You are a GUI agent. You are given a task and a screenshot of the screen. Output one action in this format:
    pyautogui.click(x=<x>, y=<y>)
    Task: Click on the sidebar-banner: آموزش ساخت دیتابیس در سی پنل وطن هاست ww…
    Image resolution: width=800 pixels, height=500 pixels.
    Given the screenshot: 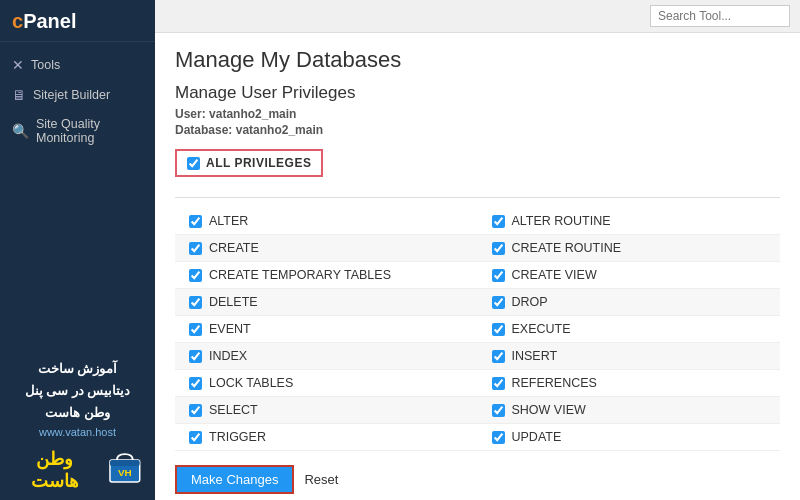 What is the action you would take?
    pyautogui.click(x=78, y=424)
    